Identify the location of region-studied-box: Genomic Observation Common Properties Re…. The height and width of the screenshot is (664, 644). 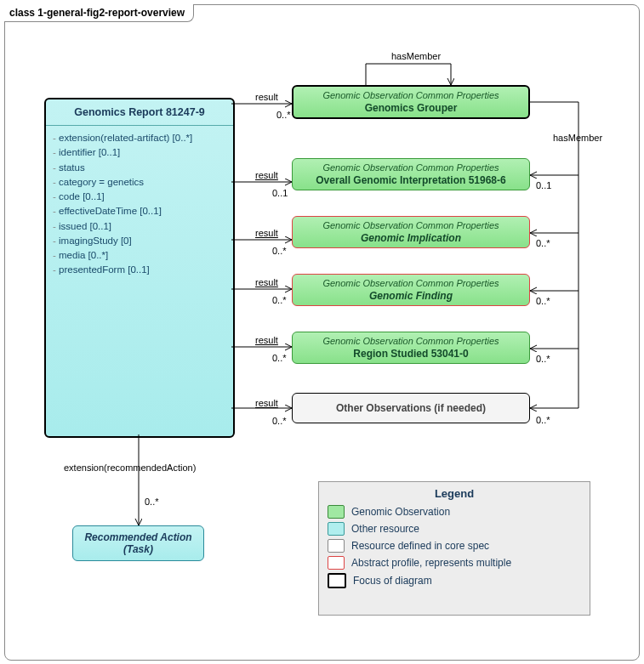
(411, 348).